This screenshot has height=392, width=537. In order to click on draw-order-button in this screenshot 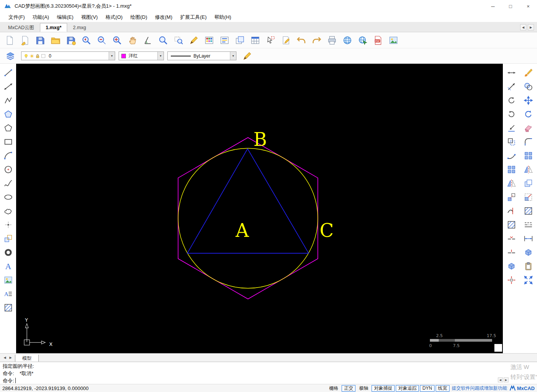, I will do `click(247, 56)`.